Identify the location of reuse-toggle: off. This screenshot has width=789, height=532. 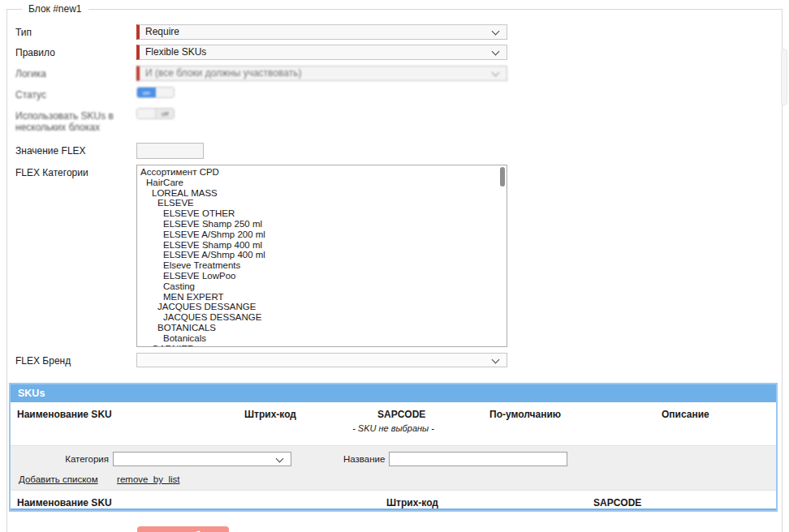
(156, 114).